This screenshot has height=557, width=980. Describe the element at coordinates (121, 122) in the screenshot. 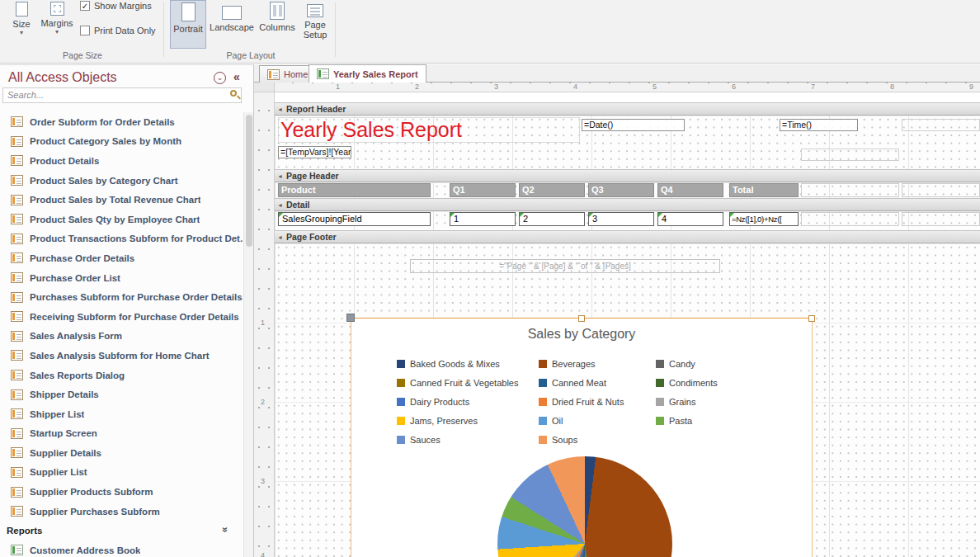

I see `list-item: Order Subform for Order Details` at that location.